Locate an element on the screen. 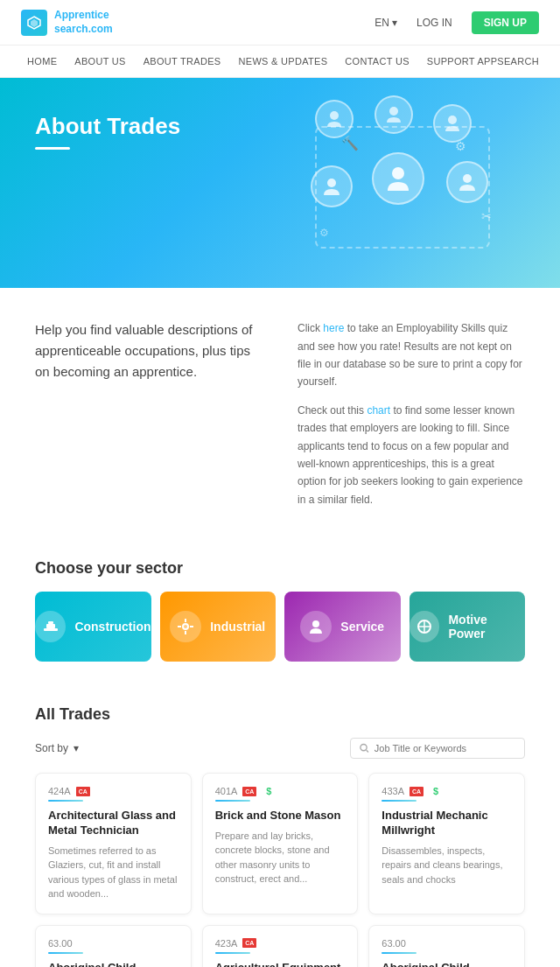 The width and height of the screenshot is (560, 967). navigation: HOME ABOUT US ABOUT TRADES NEWS & UPDATE… is located at coordinates (280, 61).